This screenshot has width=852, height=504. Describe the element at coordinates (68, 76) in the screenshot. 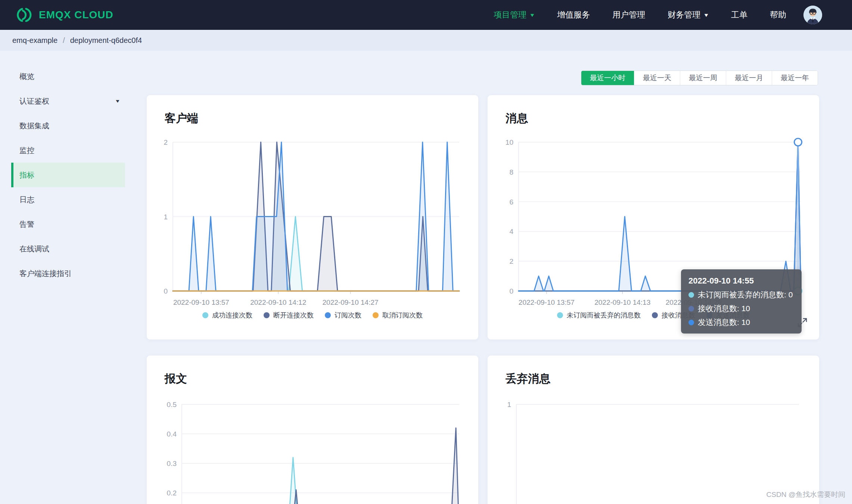

I see `sidebar-item-概览: 概览` at that location.